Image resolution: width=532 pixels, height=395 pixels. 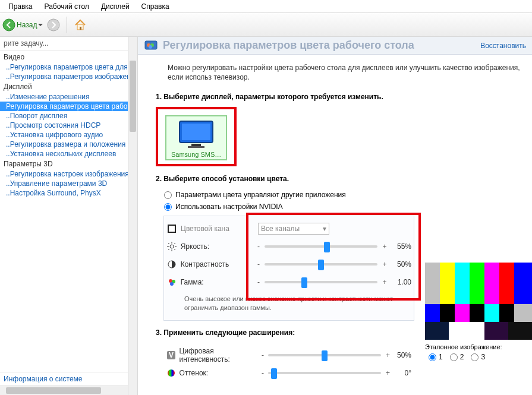 What do you see at coordinates (171, 355) in the screenshot?
I see `svg-text: V` at bounding box center [171, 355].